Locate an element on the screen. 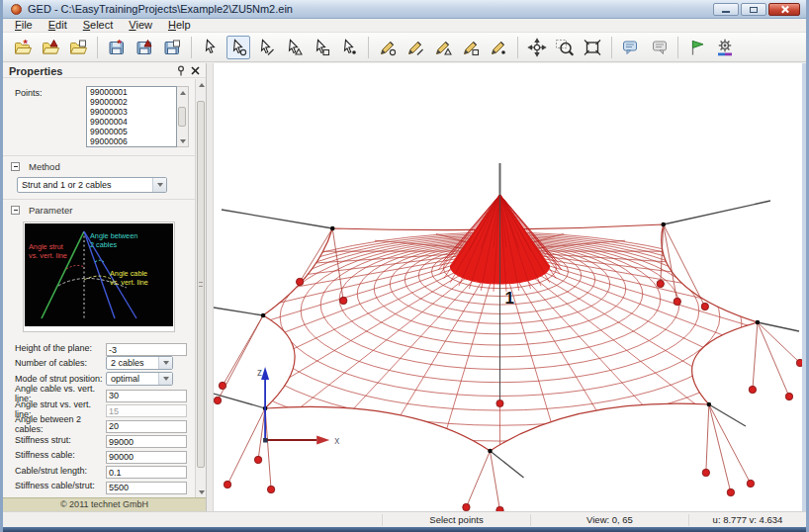 The width and height of the screenshot is (809, 532). menu-item-select: Select is located at coordinates (99, 26).